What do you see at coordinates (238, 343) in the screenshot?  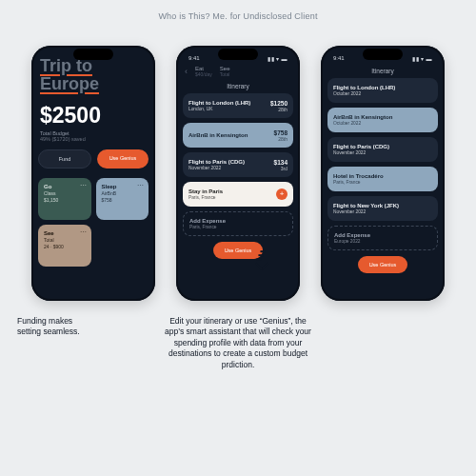 I see `caption-row: Funding makes setting seamless. Edit you…` at bounding box center [238, 343].